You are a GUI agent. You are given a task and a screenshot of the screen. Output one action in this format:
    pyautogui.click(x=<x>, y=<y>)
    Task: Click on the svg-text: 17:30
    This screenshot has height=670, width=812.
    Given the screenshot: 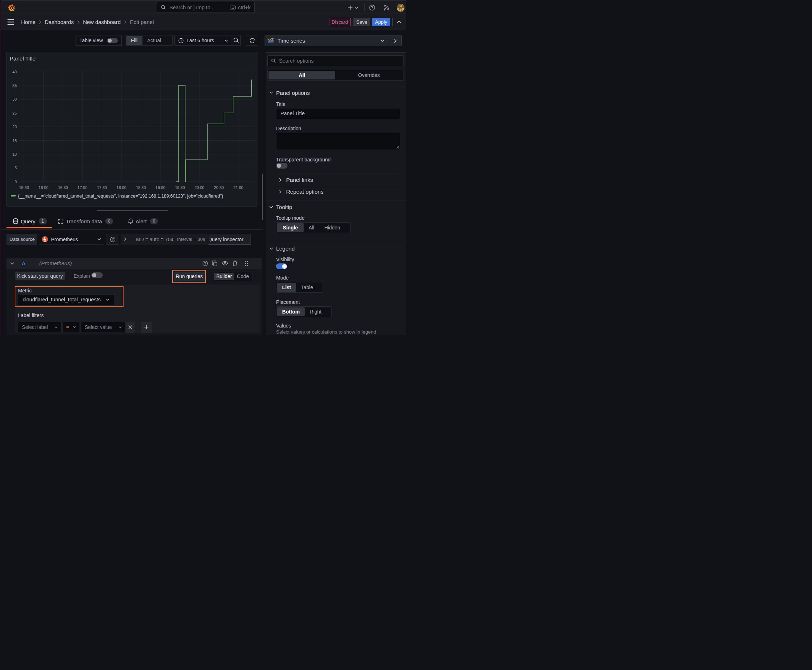 What is the action you would take?
    pyautogui.click(x=102, y=188)
    